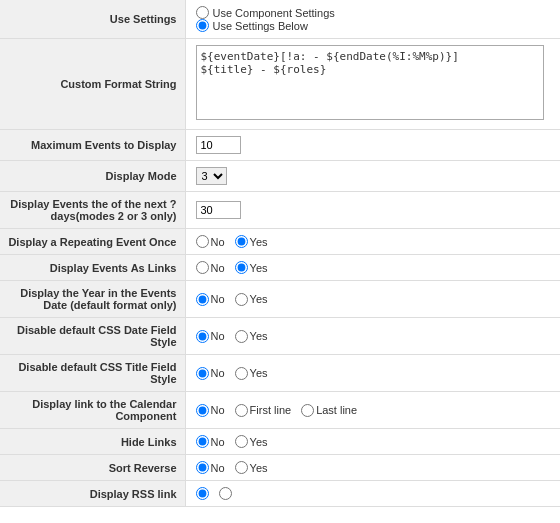 Image resolution: width=560 pixels, height=523 pixels. Describe the element at coordinates (202, 374) in the screenshot. I see `disable-css-title-no-radio` at that location.